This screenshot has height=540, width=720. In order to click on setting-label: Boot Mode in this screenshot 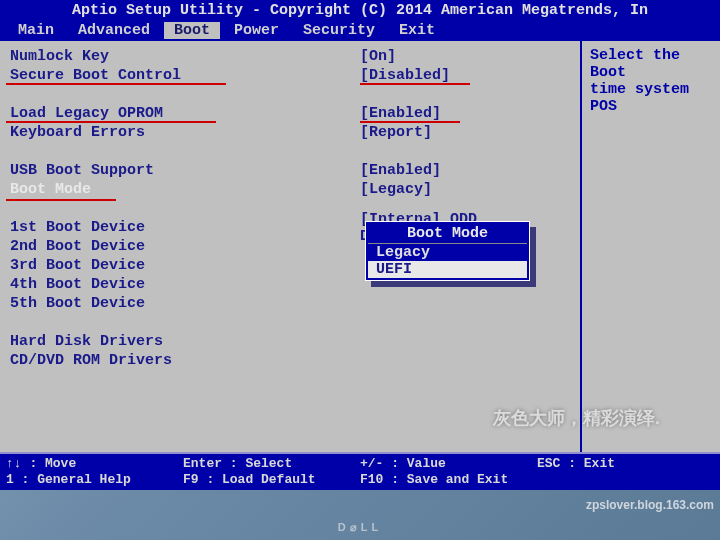, I will do `click(185, 190)`.